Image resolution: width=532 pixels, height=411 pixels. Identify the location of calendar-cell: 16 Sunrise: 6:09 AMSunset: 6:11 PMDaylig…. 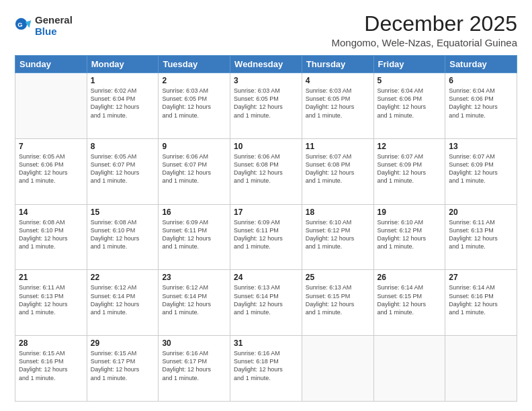
(195, 237).